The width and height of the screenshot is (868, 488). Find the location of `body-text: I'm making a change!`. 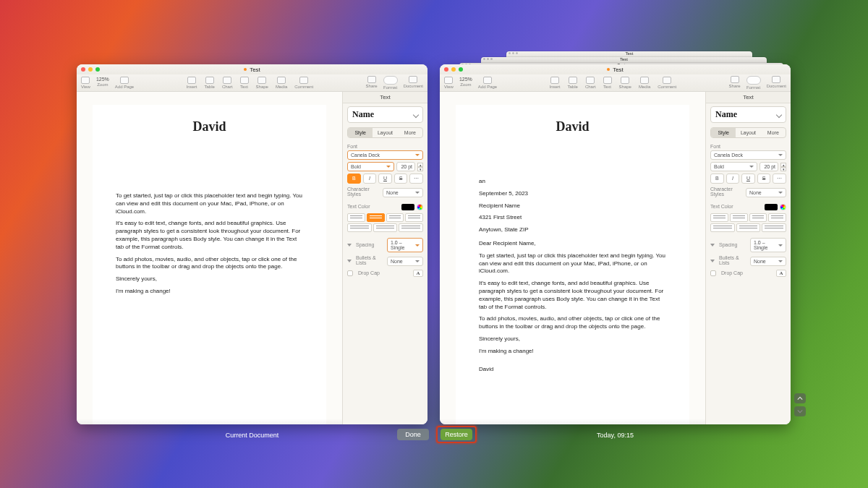

body-text: I'm making a change! is located at coordinates (573, 351).